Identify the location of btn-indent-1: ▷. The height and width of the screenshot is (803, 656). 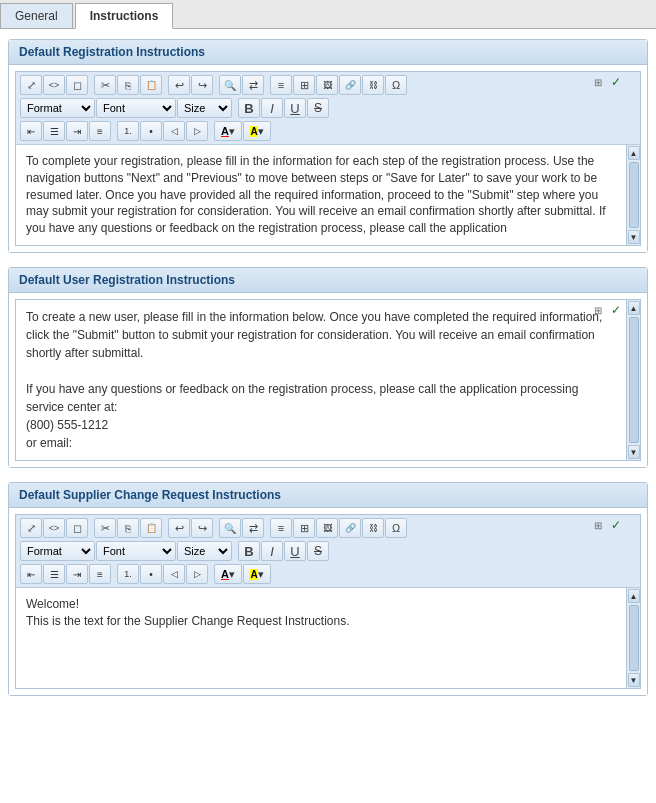
(197, 131).